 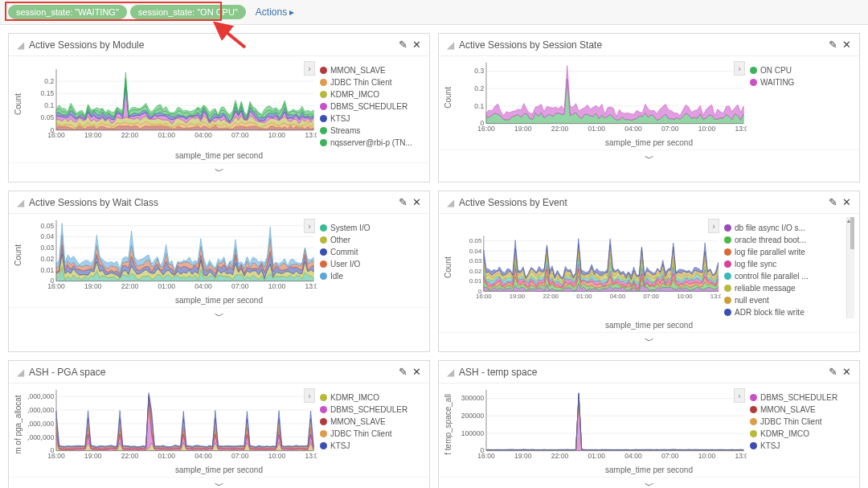 I want to click on legend-item: WAITING, so click(x=802, y=82).